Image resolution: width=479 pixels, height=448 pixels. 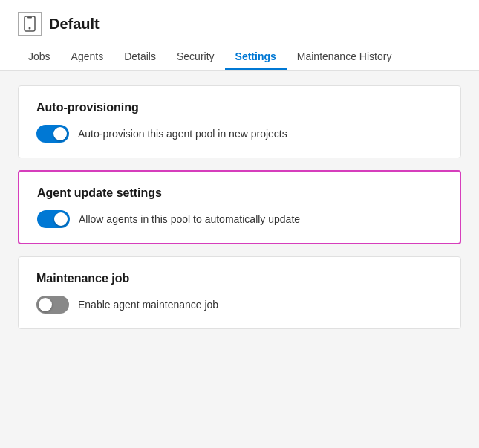 What do you see at coordinates (345, 57) in the screenshot?
I see `tab-maintenance-history: Maintenance History` at bounding box center [345, 57].